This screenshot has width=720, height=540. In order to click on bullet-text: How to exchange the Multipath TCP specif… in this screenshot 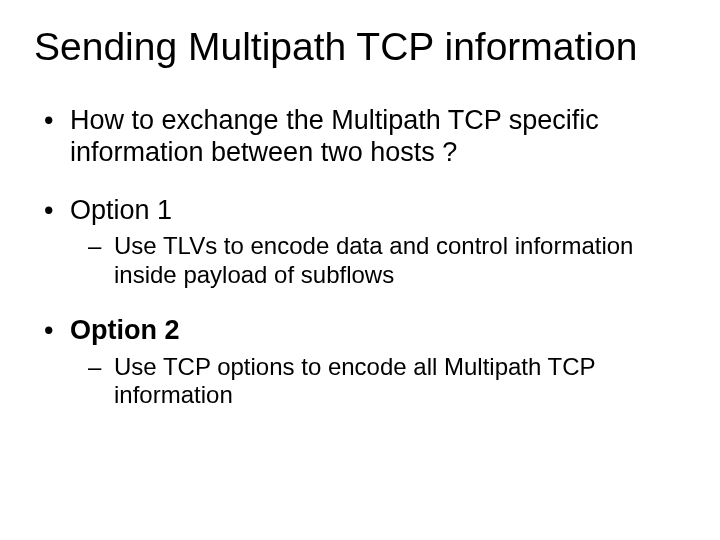, I will do `click(334, 136)`.